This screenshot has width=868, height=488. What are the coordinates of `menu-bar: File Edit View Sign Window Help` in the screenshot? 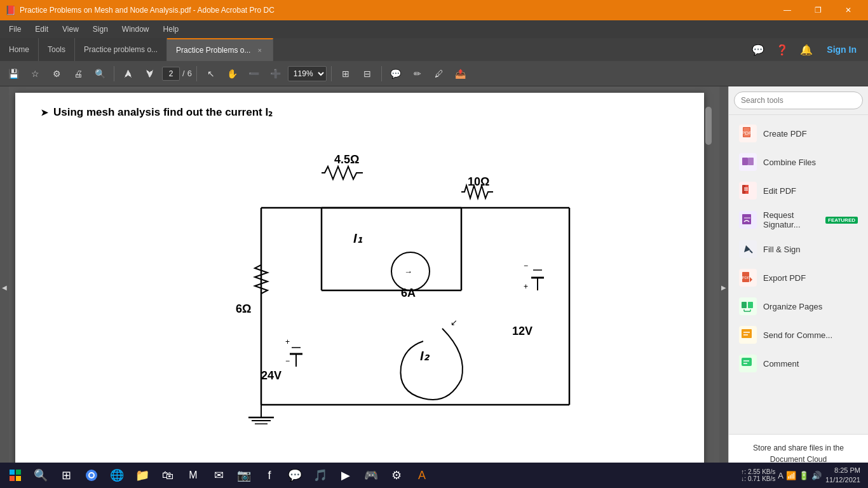 It's located at (434, 29).